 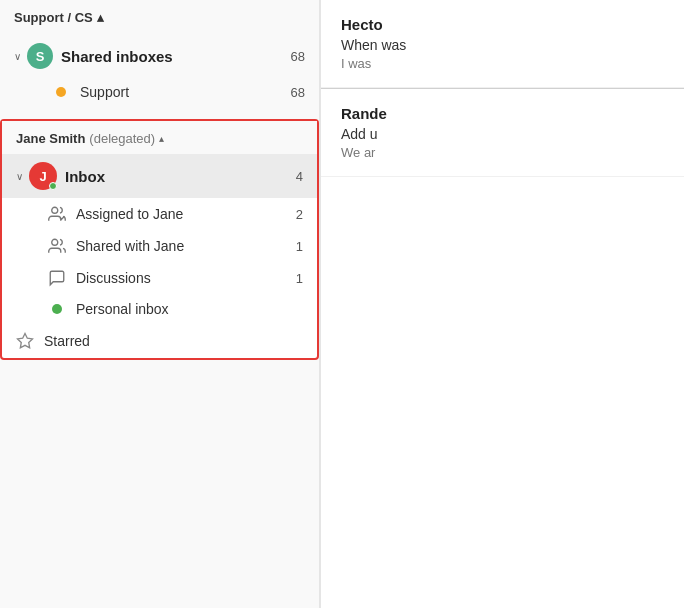 I want to click on jane-chevron-up: ▴, so click(x=162, y=138).